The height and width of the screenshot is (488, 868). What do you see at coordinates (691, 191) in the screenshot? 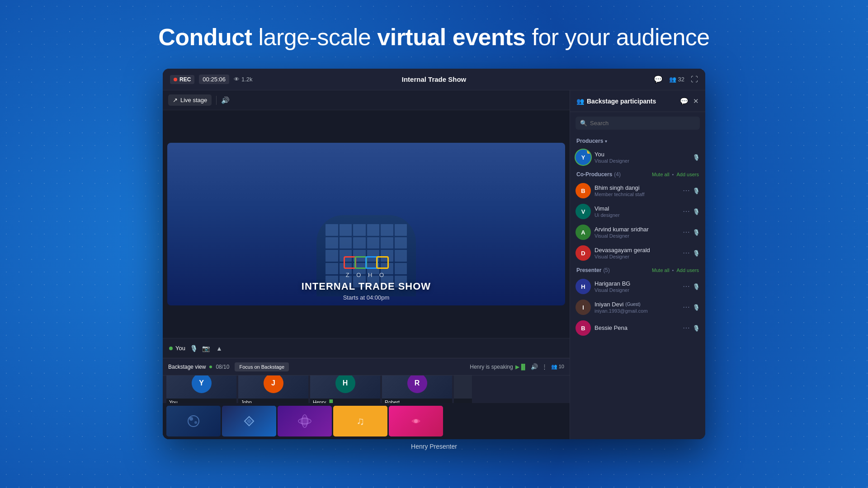
I see `participant-actions-bhim: ⋯ 🎙️` at bounding box center [691, 191].